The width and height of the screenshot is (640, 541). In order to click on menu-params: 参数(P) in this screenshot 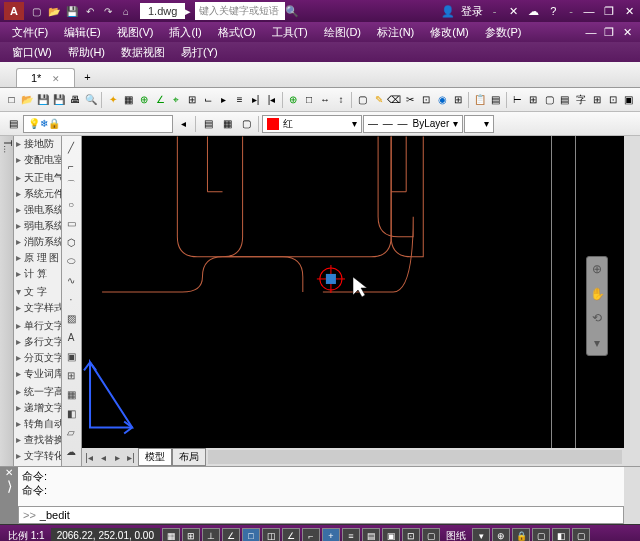, I will do `click(504, 32)`.